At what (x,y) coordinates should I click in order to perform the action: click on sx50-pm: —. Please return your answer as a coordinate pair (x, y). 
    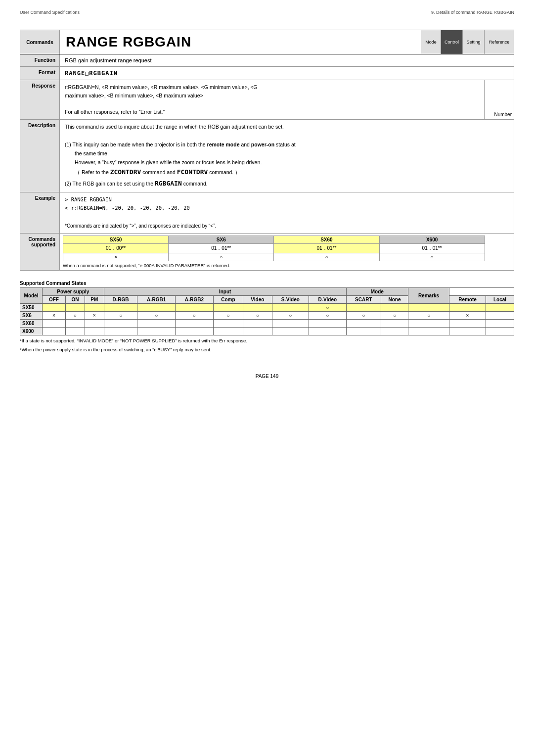
    Looking at the image, I should click on (94, 308).